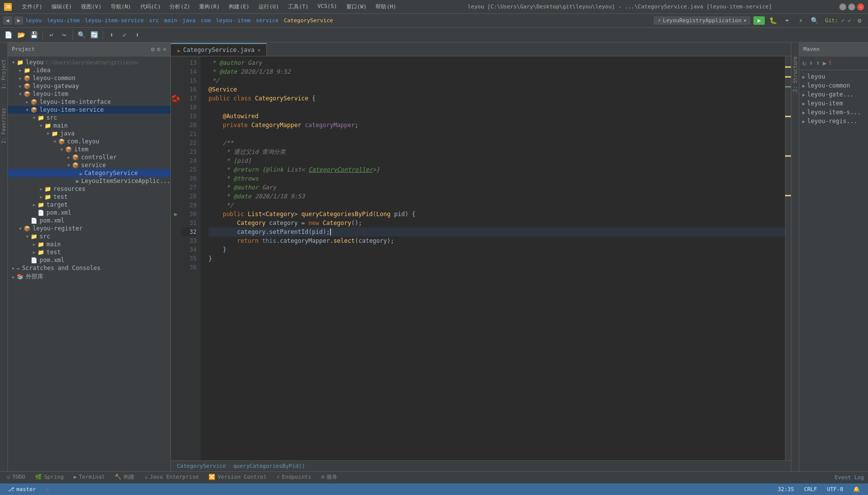 The image size is (868, 495). What do you see at coordinates (89, 86) in the screenshot?
I see `tree-item-leyou-gateway: 📦 leyou-gateway` at bounding box center [89, 86].